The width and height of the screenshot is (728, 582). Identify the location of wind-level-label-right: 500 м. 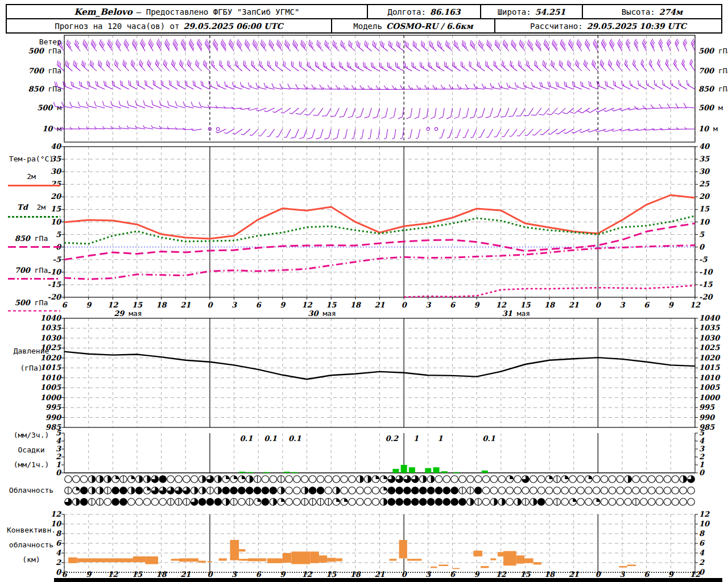
(711, 108).